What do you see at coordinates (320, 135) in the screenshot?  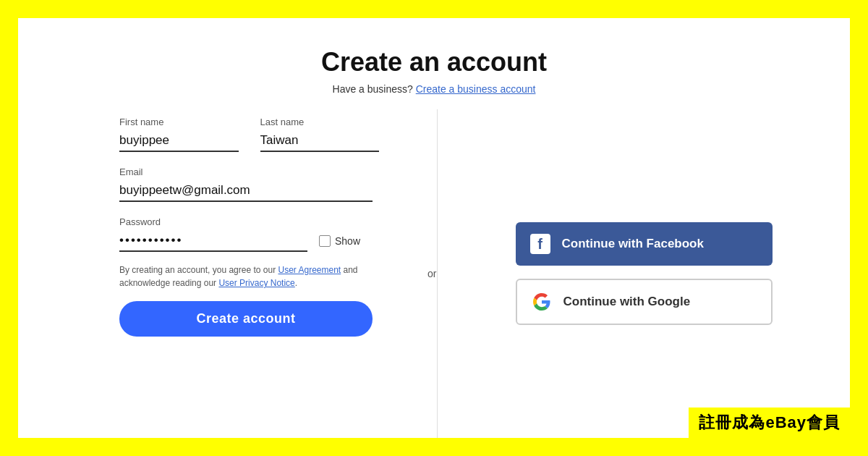 I see `last-name-group: Last name` at bounding box center [320, 135].